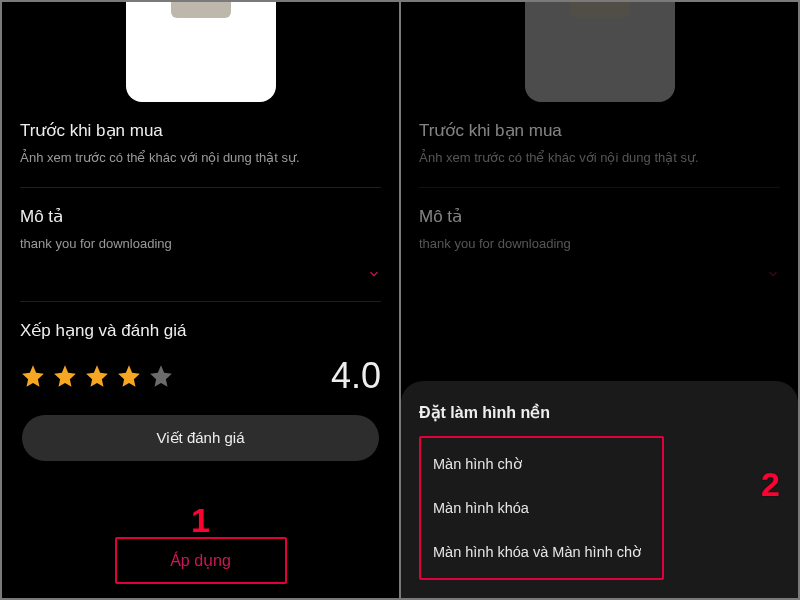  I want to click on rating-score: 4.0, so click(356, 376).